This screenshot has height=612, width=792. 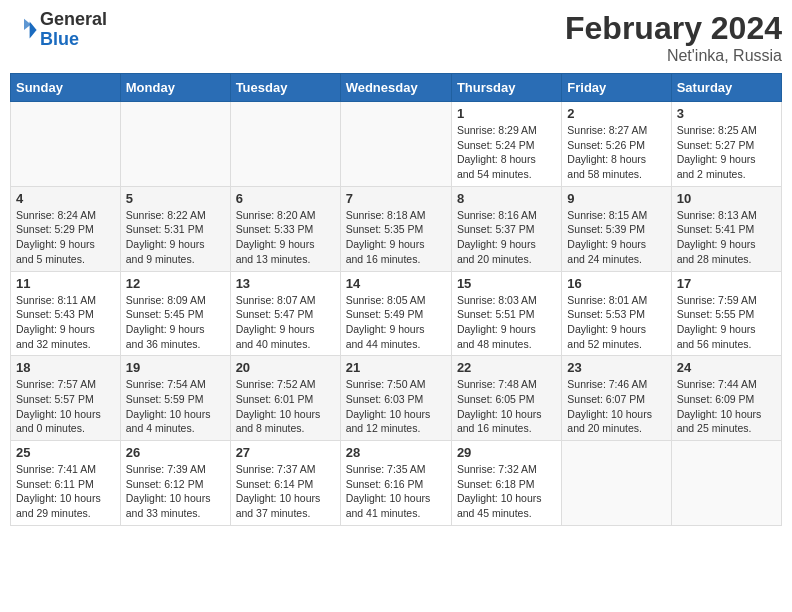 I want to click on day-info: Sunrise: 8:11 AM Sunset: 5:43 PM Dayligh…, so click(x=66, y=322).